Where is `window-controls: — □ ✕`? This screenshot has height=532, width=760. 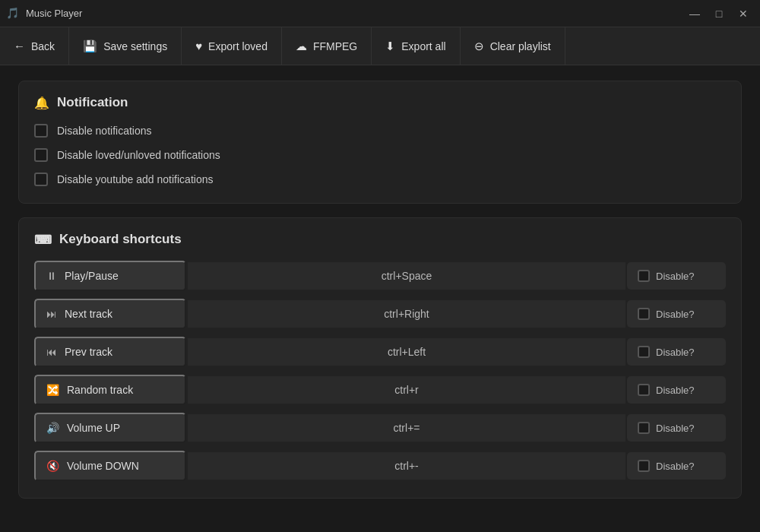 window-controls: — □ ✕ is located at coordinates (719, 14).